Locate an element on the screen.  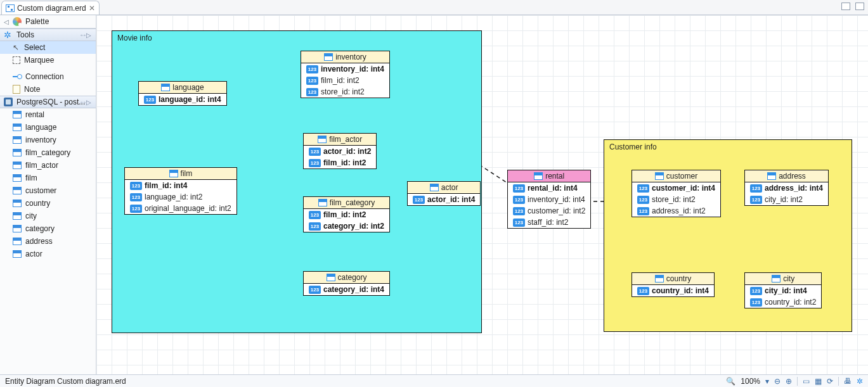
tools-section-header: ✲ Tools ◦◦▷ is located at coordinates (48, 35).